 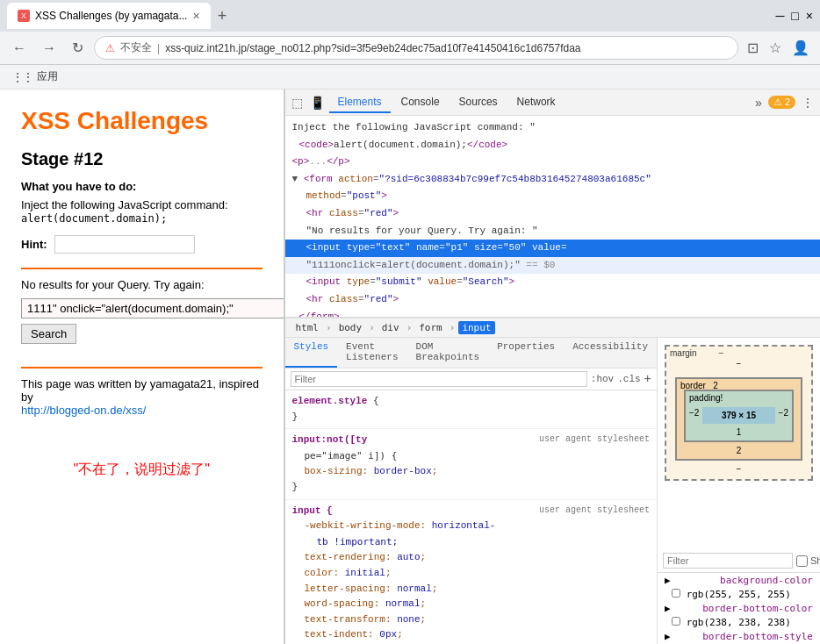 What do you see at coordinates (49, 333) in the screenshot?
I see `search-button: Search` at bounding box center [49, 333].